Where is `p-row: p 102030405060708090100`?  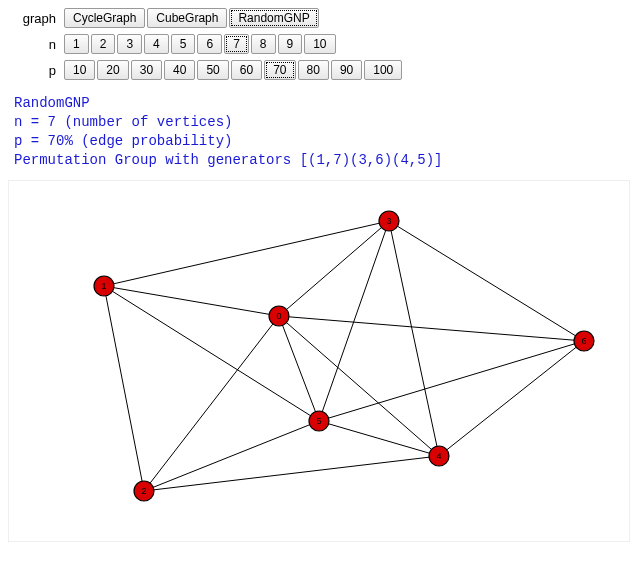 p-row: p 102030405060708090100 is located at coordinates (320, 70).